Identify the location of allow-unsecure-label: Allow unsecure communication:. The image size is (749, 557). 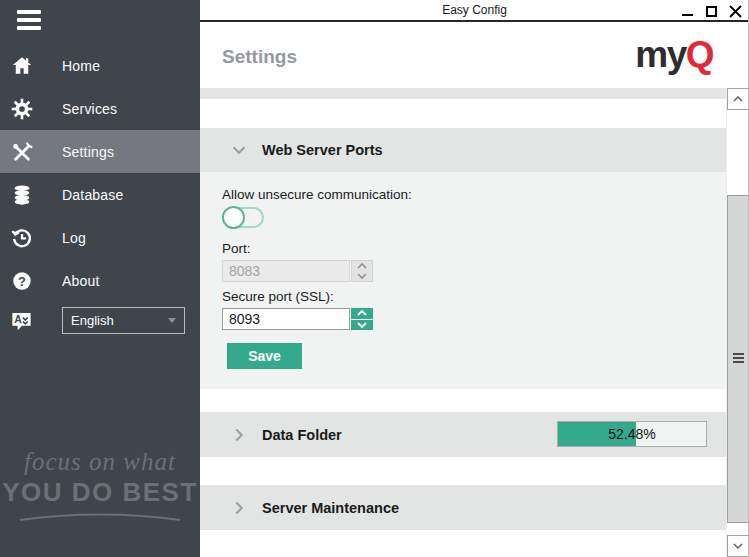
(317, 194).